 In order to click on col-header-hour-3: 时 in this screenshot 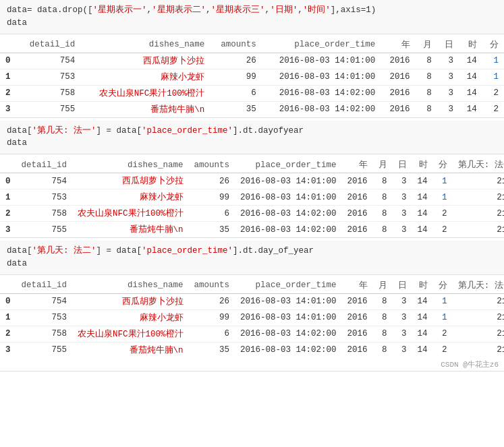, I will do `click(422, 286)`.